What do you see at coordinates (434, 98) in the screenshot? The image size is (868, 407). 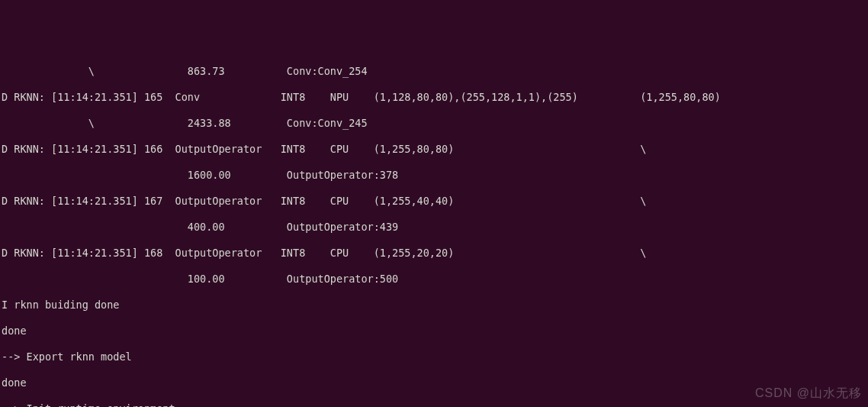 I see `terminal-line: D RKNN: [11:14:21.351] 165 Conv INT8 NPU…` at bounding box center [434, 98].